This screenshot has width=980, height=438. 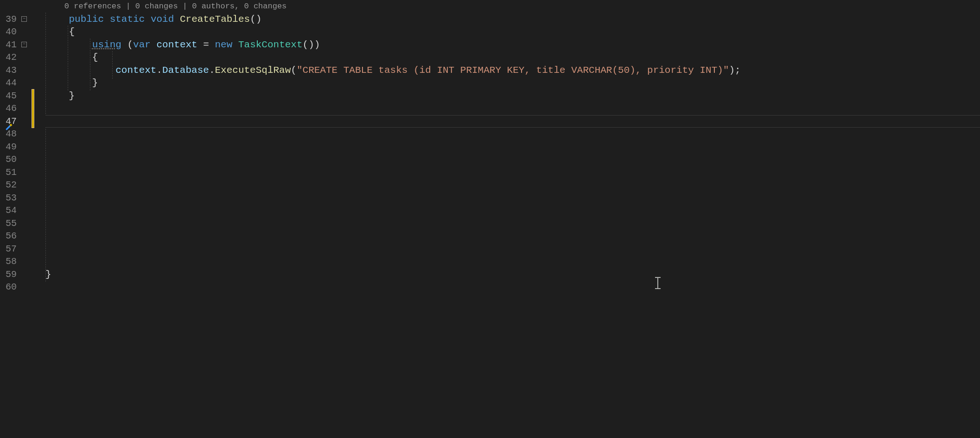 What do you see at coordinates (8, 19) in the screenshot?
I see `line-number: 39` at bounding box center [8, 19].